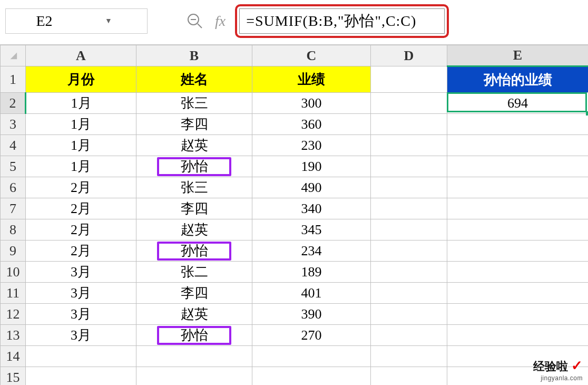  I want to click on header-name: 姓名, so click(194, 80).